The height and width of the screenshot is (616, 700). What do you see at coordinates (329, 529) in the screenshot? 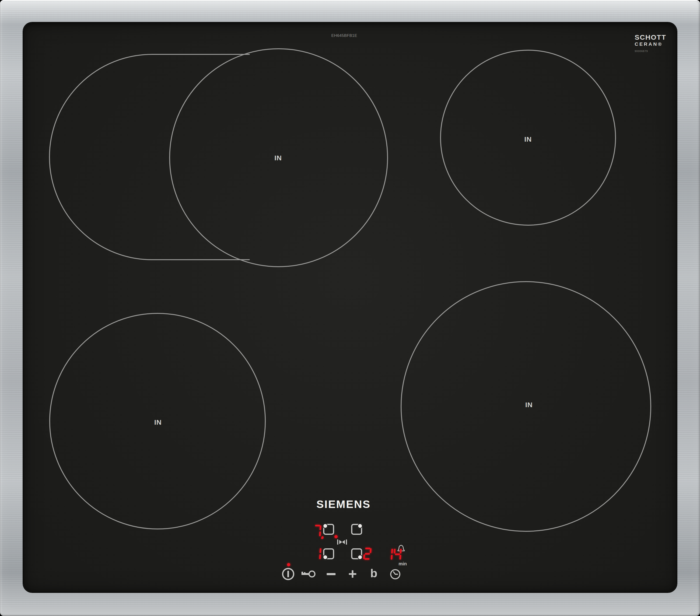
I see `zone-select-rear-left` at bounding box center [329, 529].